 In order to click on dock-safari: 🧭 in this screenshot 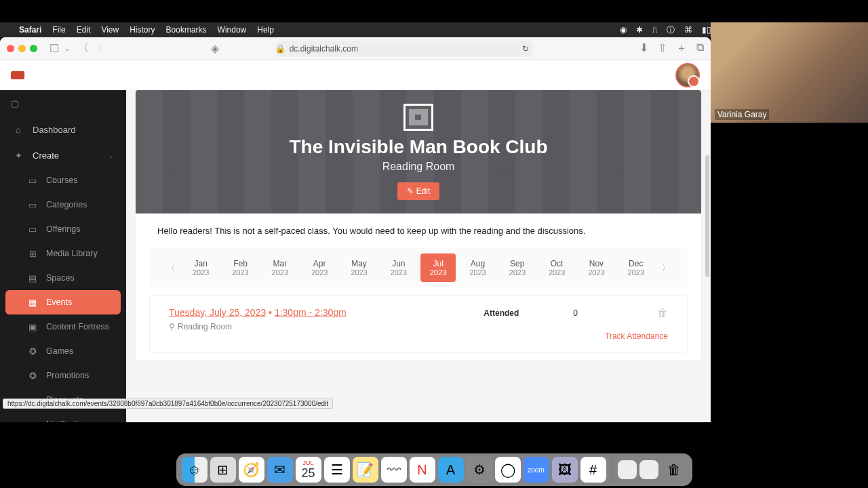, I will do `click(252, 470)`.